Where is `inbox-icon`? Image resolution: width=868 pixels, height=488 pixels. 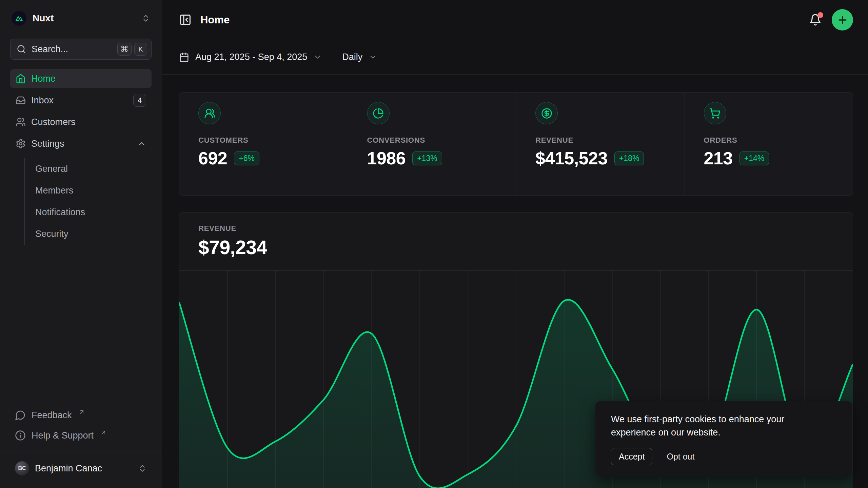 inbox-icon is located at coordinates (21, 100).